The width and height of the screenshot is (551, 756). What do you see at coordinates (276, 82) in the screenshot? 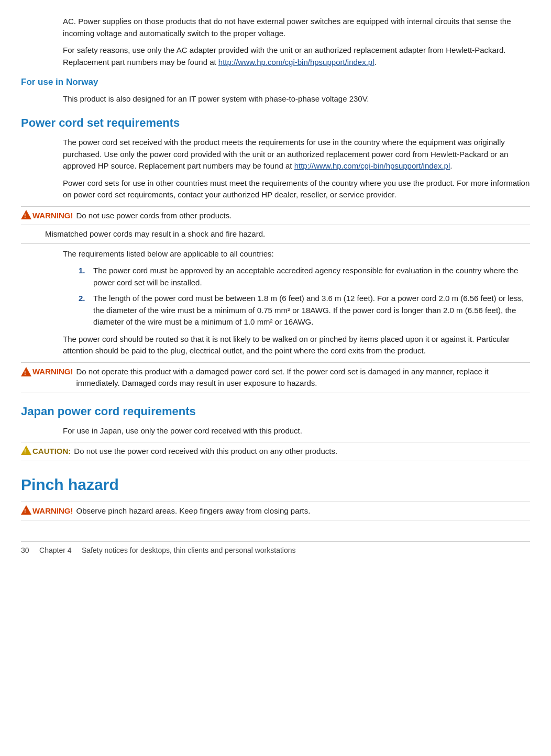
I see `for-use-norway-heading: For use in Norway` at bounding box center [276, 82].